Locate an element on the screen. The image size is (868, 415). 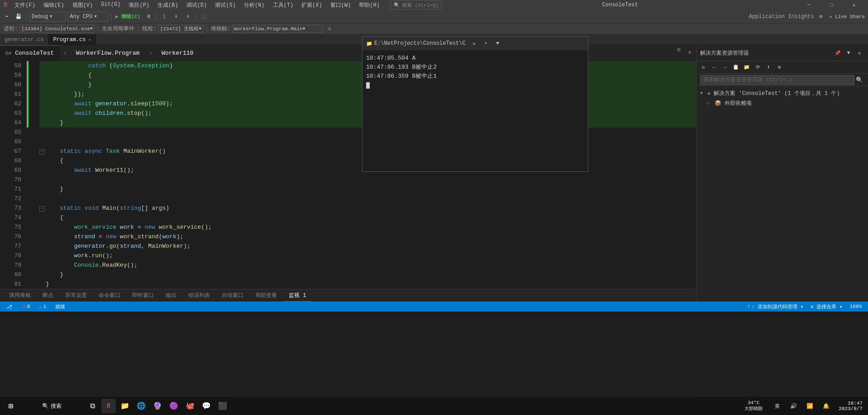
volume-icon: 🔊 is located at coordinates (793, 406).